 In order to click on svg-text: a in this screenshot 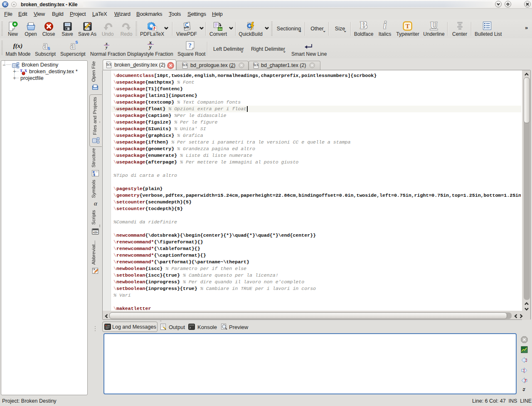, I will do `click(95, 269)`.